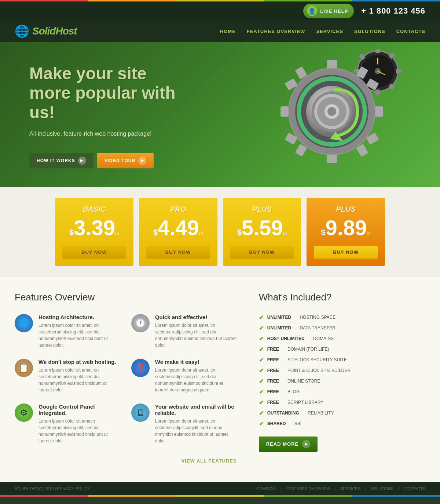 Image resolution: width=440 pixels, height=504 pixels. I want to click on list-item: ✔ FREE POINT & CLICK SITE BUILDER, so click(342, 370).